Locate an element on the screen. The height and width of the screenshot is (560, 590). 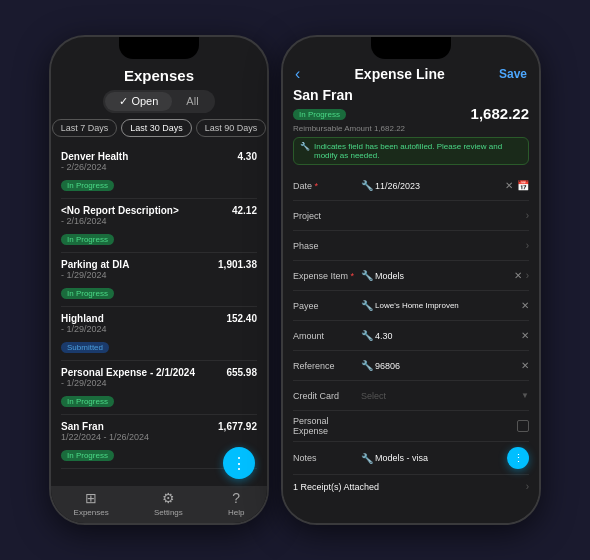
value-expense-item: Models is located at coordinates (442, 276).